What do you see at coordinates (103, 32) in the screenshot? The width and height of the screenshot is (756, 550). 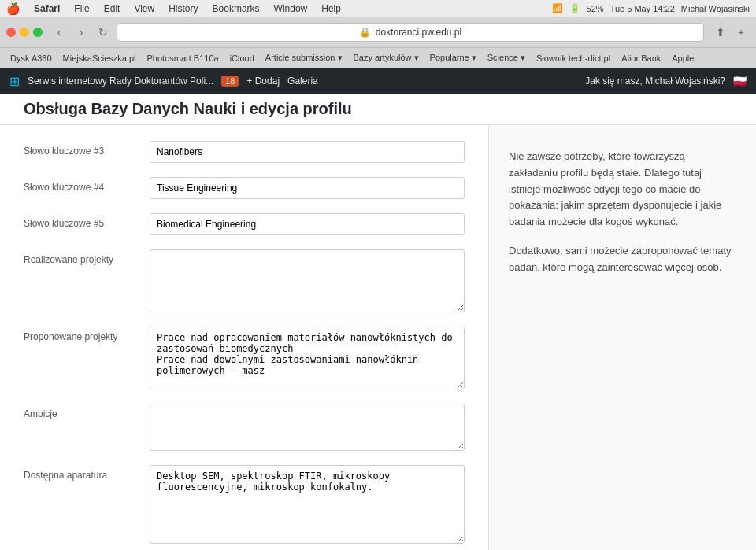 I see `reload-button: ↻` at bounding box center [103, 32].